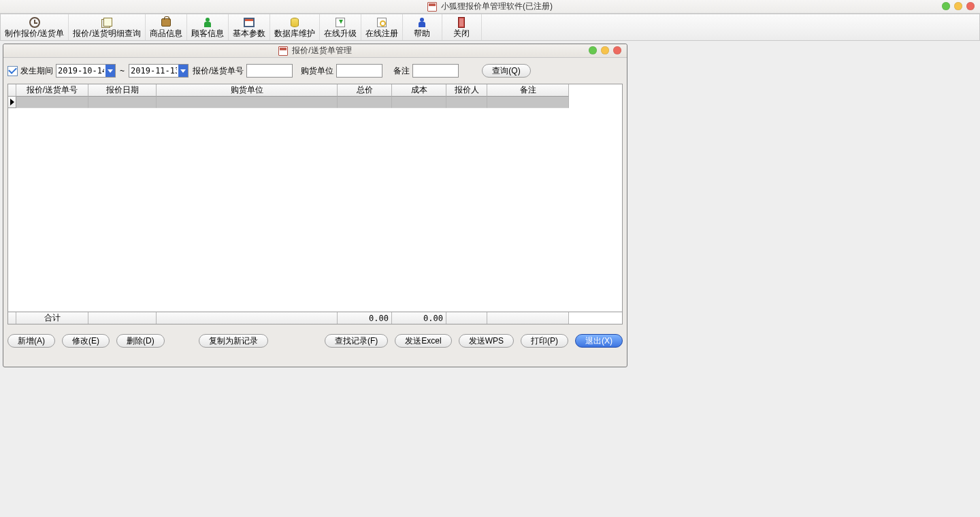  What do you see at coordinates (365, 90) in the screenshot?
I see `th-total: 总价` at bounding box center [365, 90].